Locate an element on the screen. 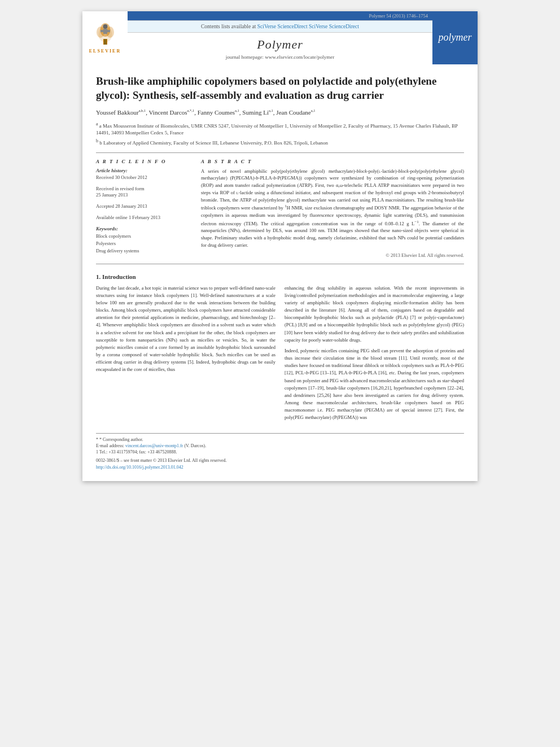  authors-line: Youssef Bakkoura,b,1, Vincent Darcosa,*,… is located at coordinates (280, 113).